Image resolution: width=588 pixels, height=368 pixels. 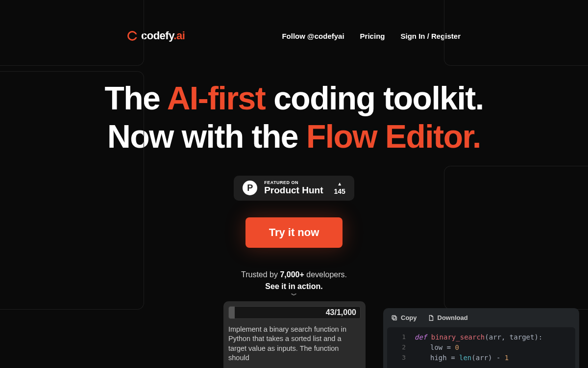 What do you see at coordinates (313, 36) in the screenshot?
I see `nav-follow: Follow @codefyai` at bounding box center [313, 36].